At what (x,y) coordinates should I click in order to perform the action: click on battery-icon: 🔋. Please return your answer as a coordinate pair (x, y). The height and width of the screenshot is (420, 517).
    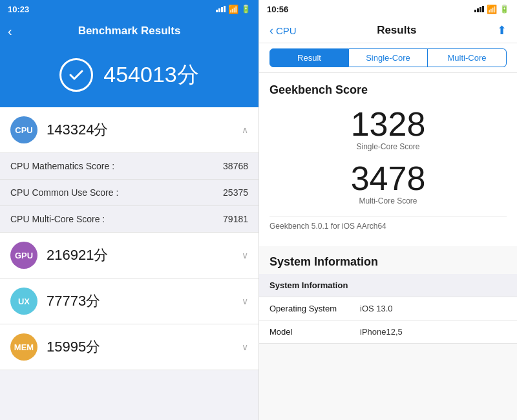
    Looking at the image, I should click on (246, 9).